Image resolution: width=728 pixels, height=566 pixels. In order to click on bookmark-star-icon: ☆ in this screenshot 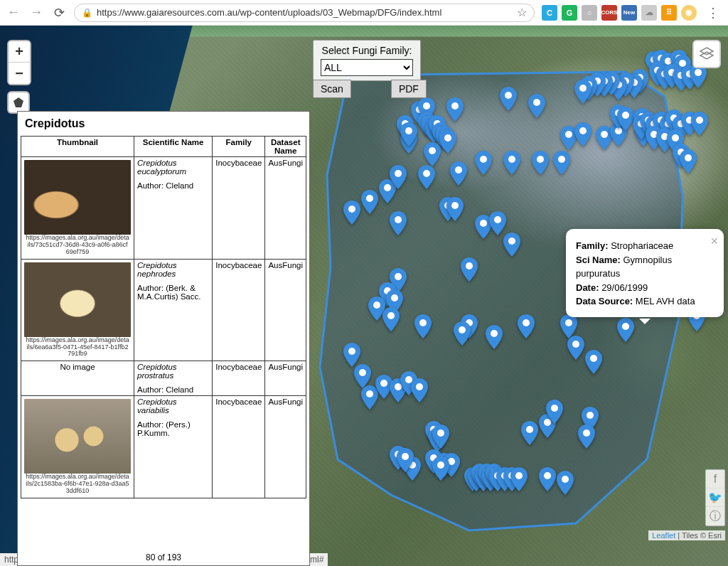, I will do `click(522, 13)`.